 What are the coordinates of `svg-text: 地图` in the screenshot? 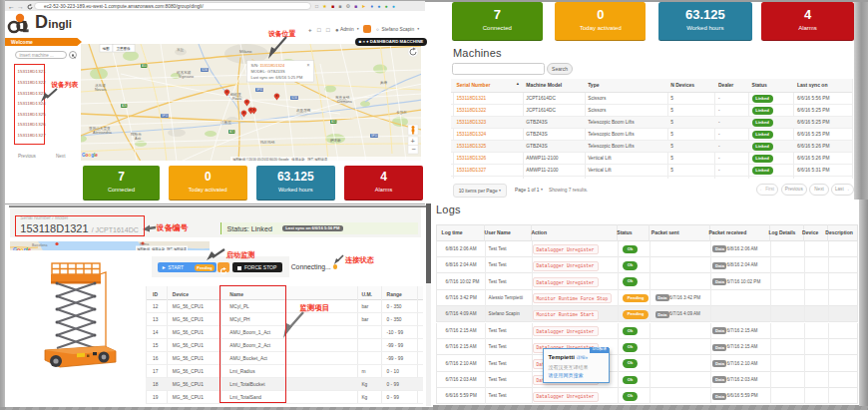 It's located at (106, 48).